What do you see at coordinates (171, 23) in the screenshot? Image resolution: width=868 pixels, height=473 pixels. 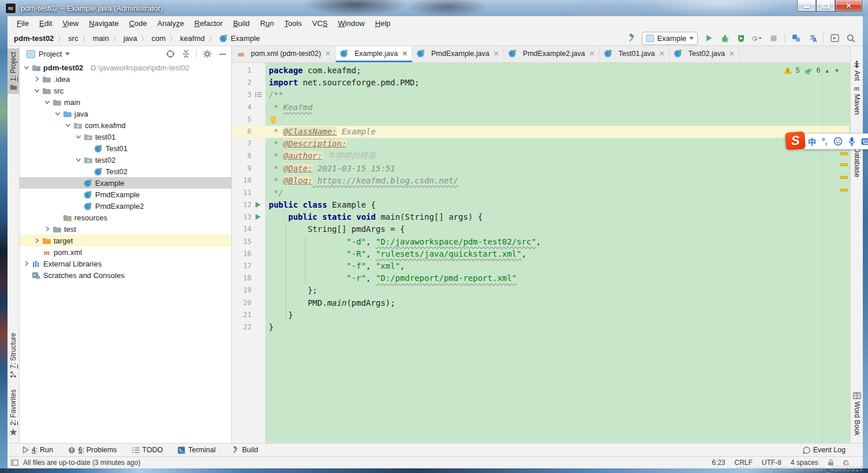 I see `menu-item-analyze: Analyze` at bounding box center [171, 23].